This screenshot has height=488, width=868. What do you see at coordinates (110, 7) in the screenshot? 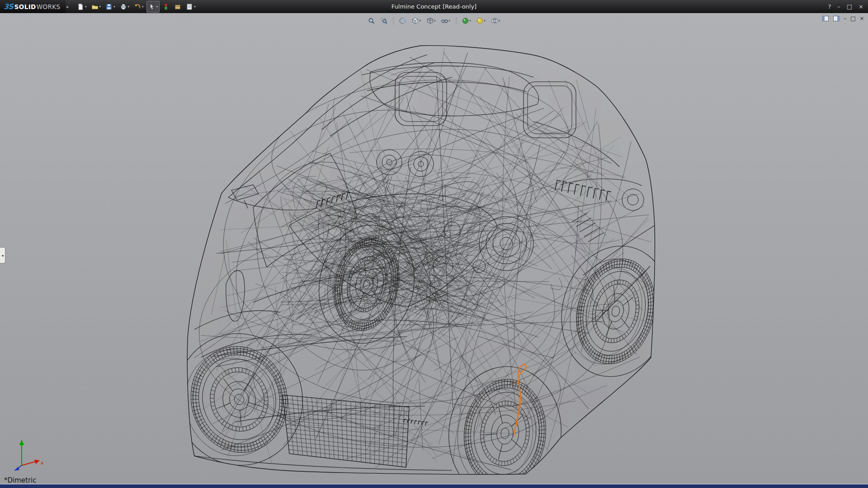
I see `save-button: ▾` at bounding box center [110, 7].